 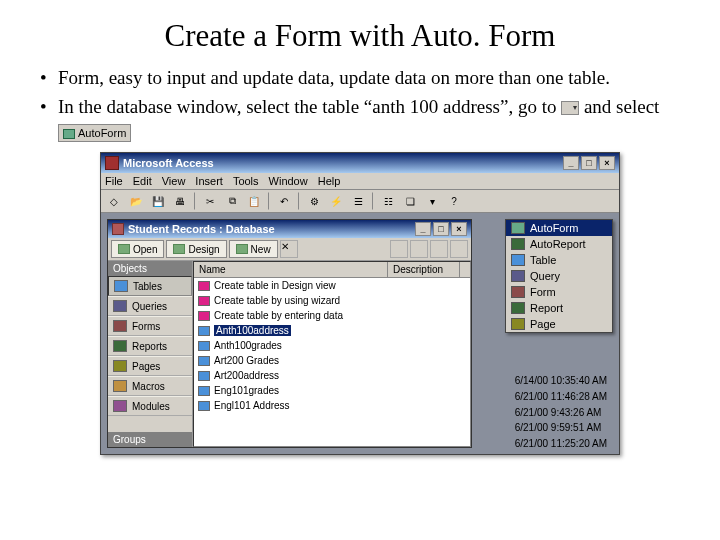 What do you see at coordinates (118, 229) in the screenshot?
I see `db-window-icon` at bounding box center [118, 229].